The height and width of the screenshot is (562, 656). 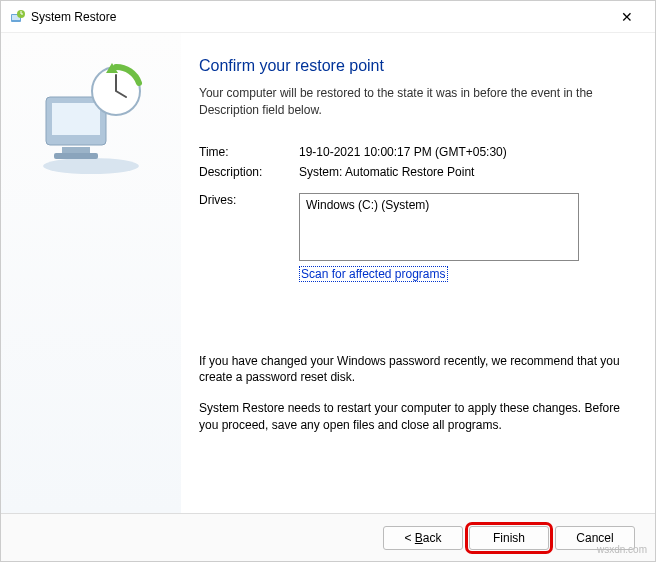 What do you see at coordinates (413, 66) in the screenshot?
I see `page-heading: Confirm your restore point` at bounding box center [413, 66].